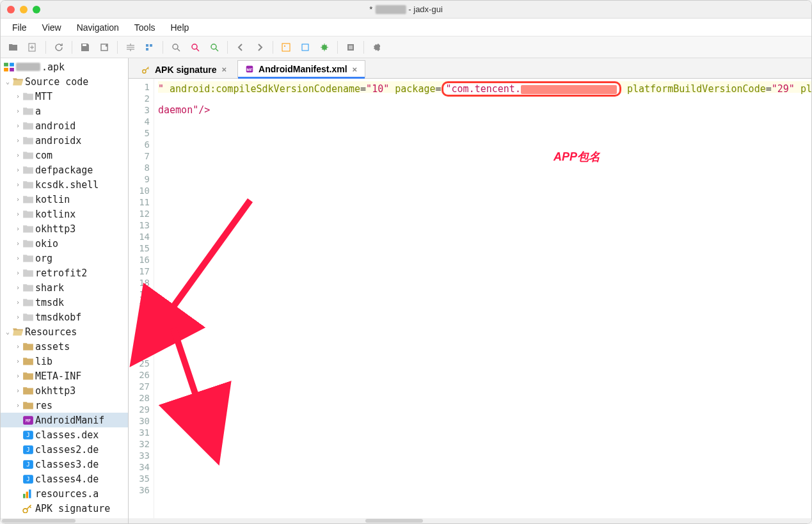 This screenshot has height=524, width=812. Describe the element at coordinates (64, 449) in the screenshot. I see `tree-file-classes2-dex: Jclasses2.de` at that location.